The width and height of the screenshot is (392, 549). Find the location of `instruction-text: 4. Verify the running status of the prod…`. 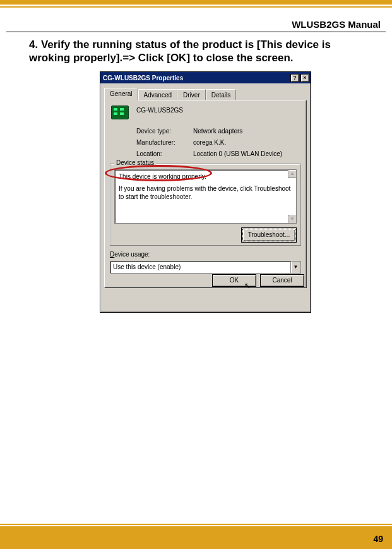

instruction-text: 4. Verify the running status of the prod… is located at coordinates (201, 52).